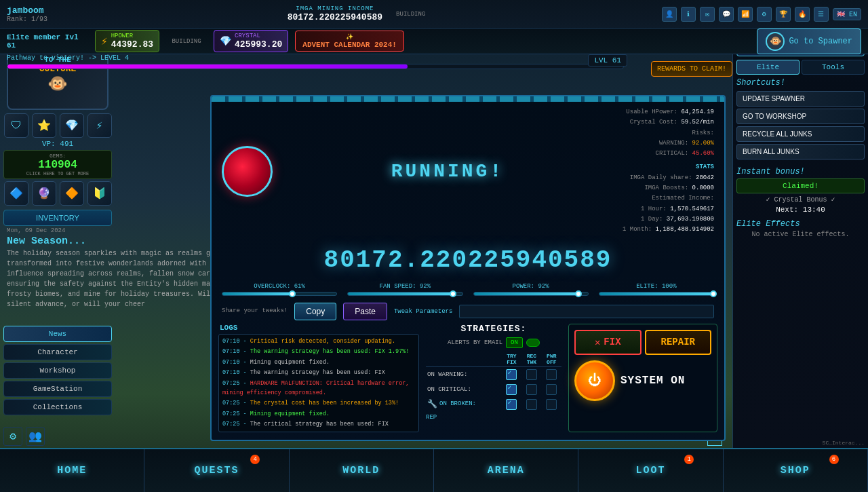  Describe the element at coordinates (809, 41) in the screenshot. I see `go-spawner-button: 🐵 Go to Spawner` at that location.